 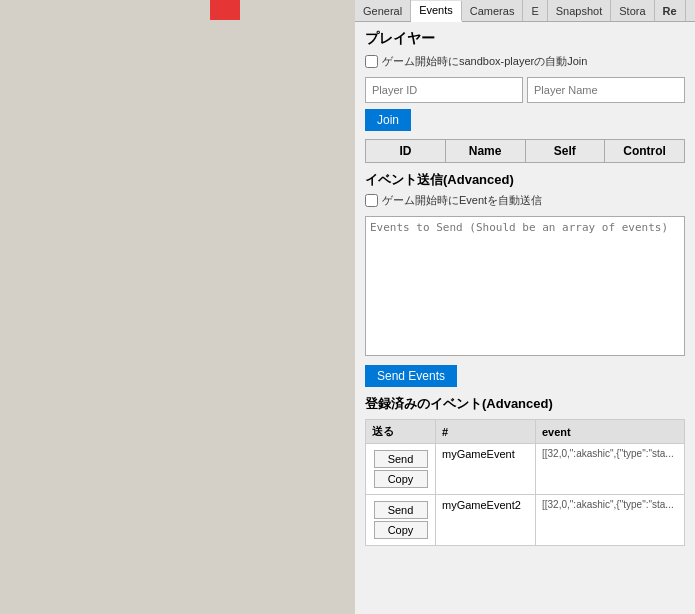 I want to click on player-tabs: ID Name Self Control, so click(x=525, y=151).